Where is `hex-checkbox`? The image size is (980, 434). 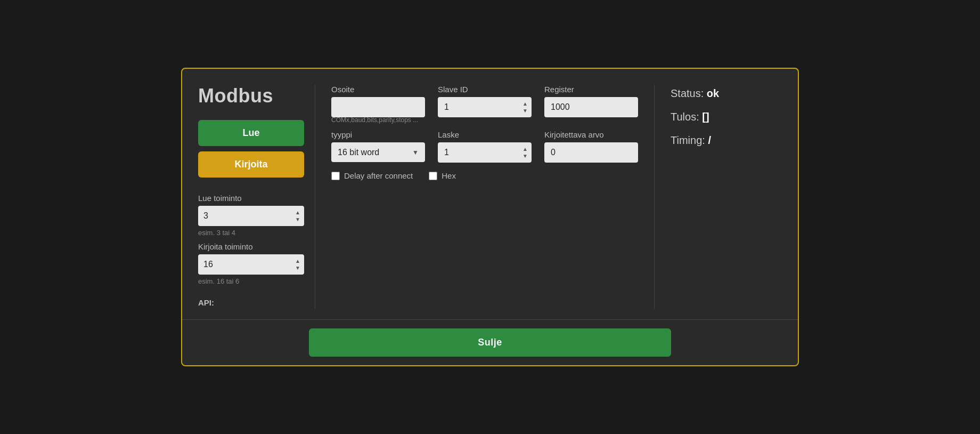
hex-checkbox is located at coordinates (433, 176).